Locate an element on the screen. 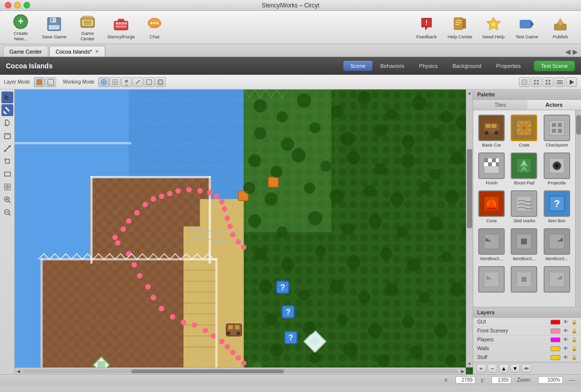 The image size is (581, 392). palette-item-checkpoint: Checkpoint is located at coordinates (557, 131).